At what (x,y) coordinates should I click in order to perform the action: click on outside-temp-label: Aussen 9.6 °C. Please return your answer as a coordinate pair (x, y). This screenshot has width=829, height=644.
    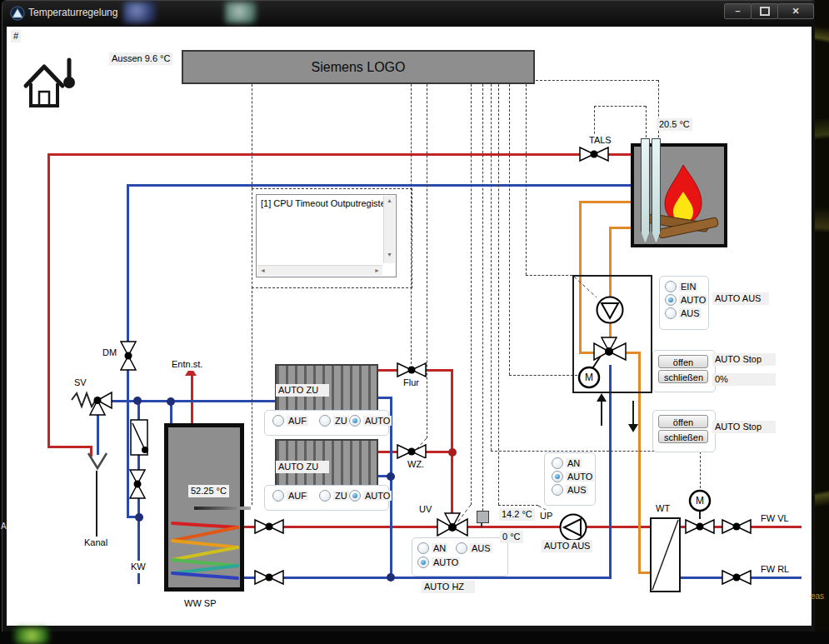
    Looking at the image, I should click on (141, 58).